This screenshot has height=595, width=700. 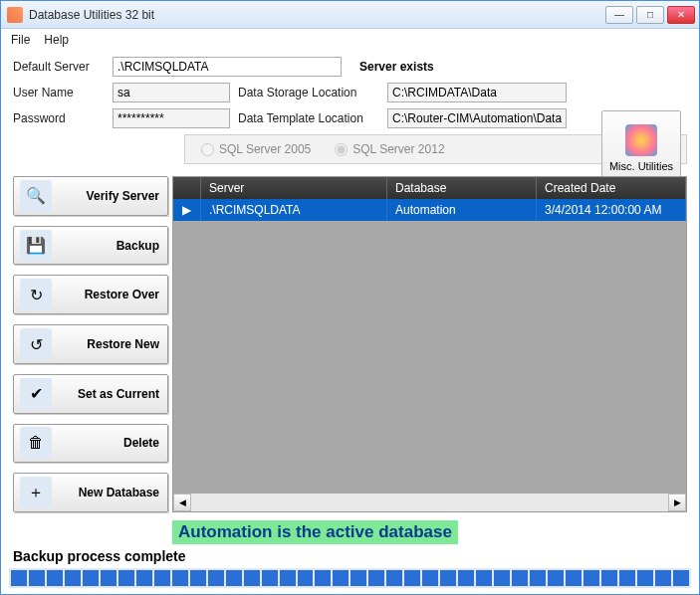 What do you see at coordinates (227, 67) in the screenshot?
I see `default-server-input` at bounding box center [227, 67].